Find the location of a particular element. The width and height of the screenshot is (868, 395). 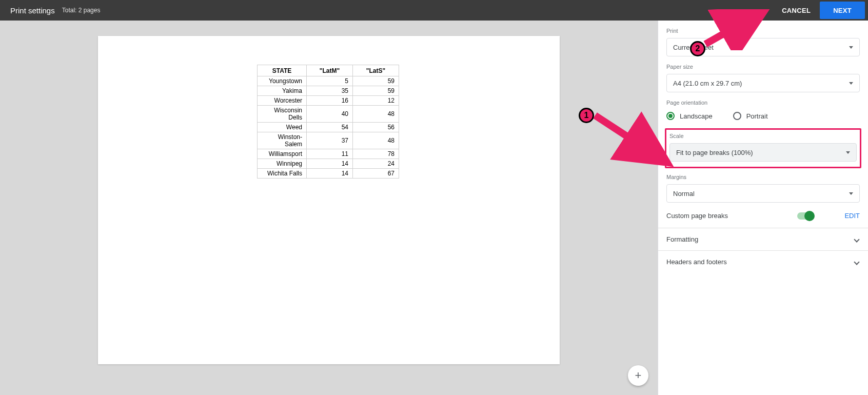

table-row: Williamsport1178 is located at coordinates (328, 154).